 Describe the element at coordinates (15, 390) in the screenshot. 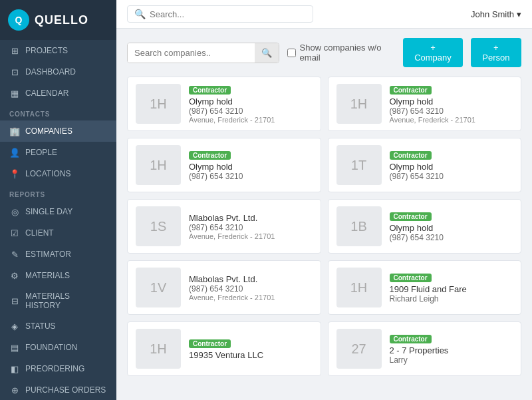

I see `purchase-orders-icon: ⊕` at that location.